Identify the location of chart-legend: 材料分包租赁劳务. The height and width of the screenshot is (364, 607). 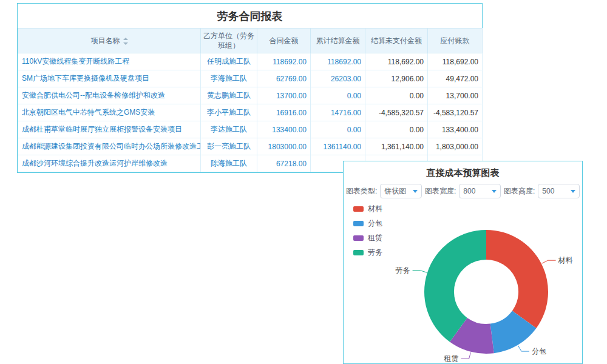
(368, 233).